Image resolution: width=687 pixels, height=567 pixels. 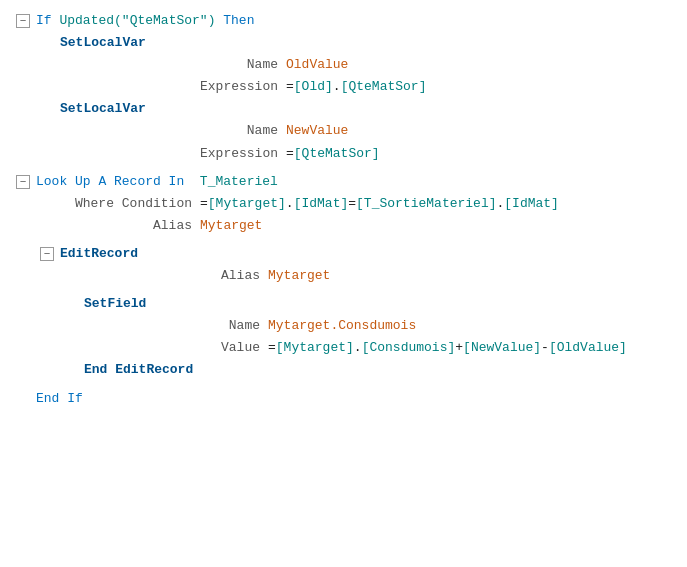 What do you see at coordinates (532, 204) in the screenshot?
I see `idmat-bracket-2: [IdMat]` at bounding box center [532, 204].